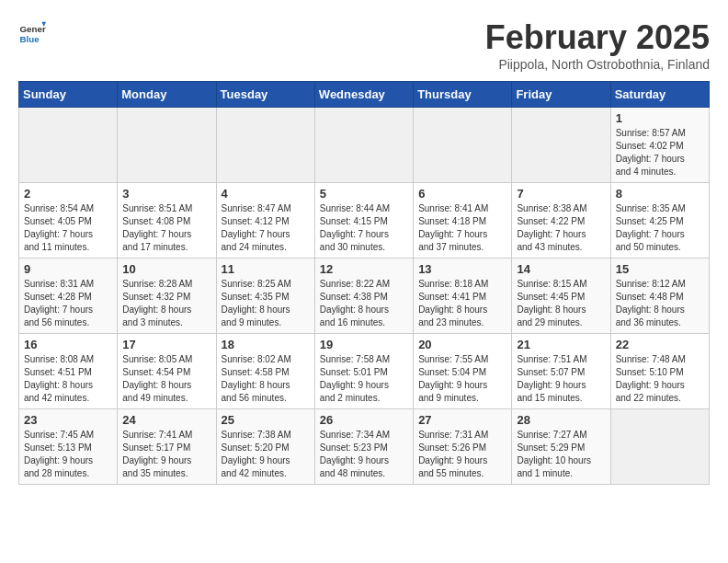 This screenshot has height=563, width=728. I want to click on day-info: Sunrise: 8:22 AM Sunset: 4:38 PM Dayligh…, so click(364, 304).